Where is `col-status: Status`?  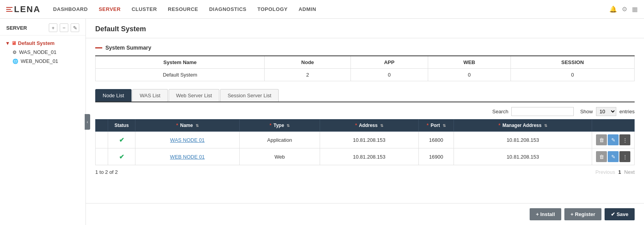
col-status: Status is located at coordinates (122, 126).